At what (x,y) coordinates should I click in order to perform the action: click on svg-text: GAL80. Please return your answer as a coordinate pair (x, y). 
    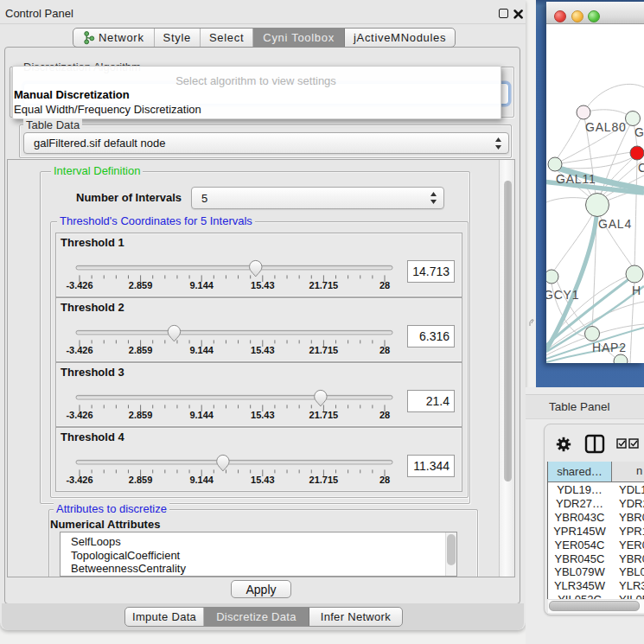
    Looking at the image, I should click on (606, 127).